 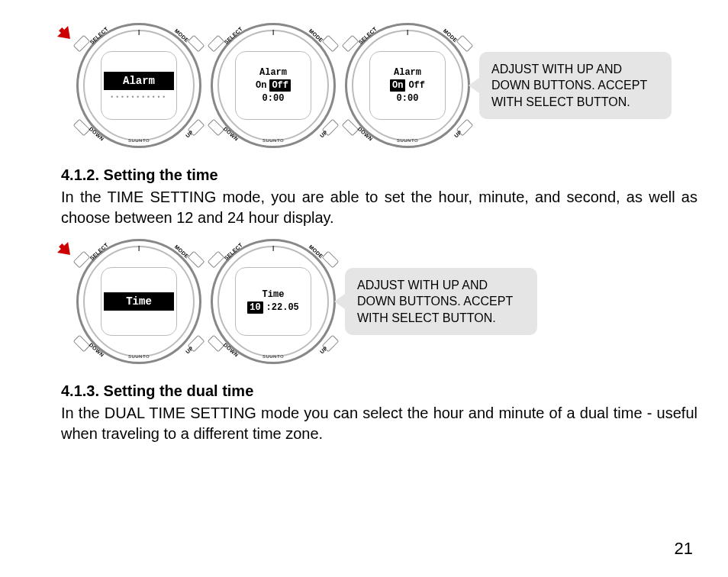 What do you see at coordinates (273, 301) in the screenshot?
I see `watch-screen: Time 10 :22.05` at bounding box center [273, 301].